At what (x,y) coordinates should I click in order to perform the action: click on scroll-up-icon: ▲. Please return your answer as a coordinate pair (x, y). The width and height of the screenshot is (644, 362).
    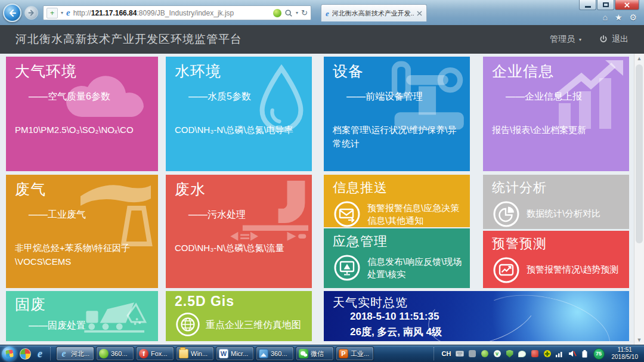
    Looking at the image, I should click on (639, 58).